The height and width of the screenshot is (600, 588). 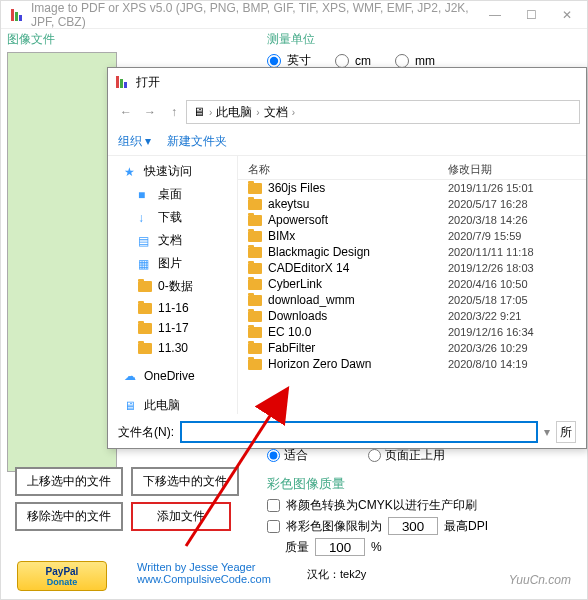 I want to click on sidebar-item-folder: 11-17, so click(x=172, y=328).